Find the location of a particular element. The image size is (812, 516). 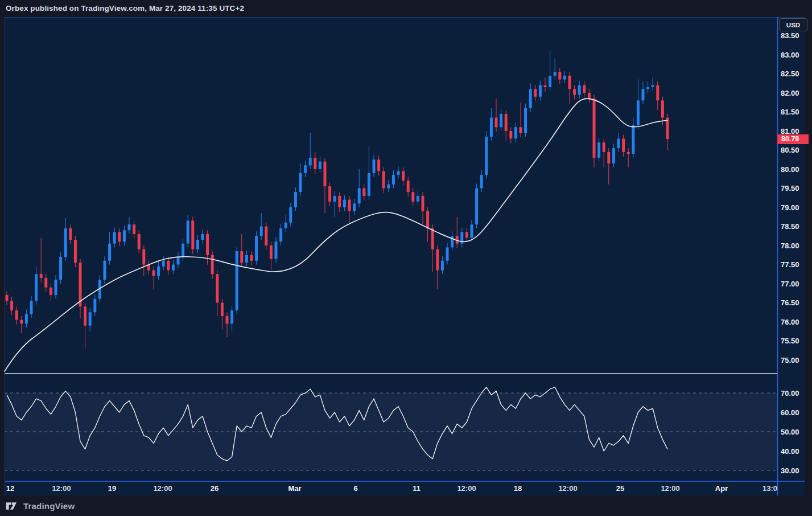

svg-text: 25 is located at coordinates (620, 489).